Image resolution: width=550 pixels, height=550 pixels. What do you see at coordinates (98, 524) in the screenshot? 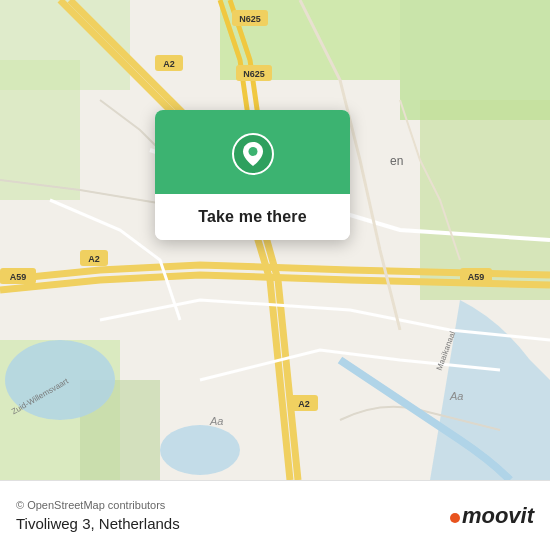
I see `address-text: Tivoliweg 3, Netherlands` at bounding box center [98, 524].